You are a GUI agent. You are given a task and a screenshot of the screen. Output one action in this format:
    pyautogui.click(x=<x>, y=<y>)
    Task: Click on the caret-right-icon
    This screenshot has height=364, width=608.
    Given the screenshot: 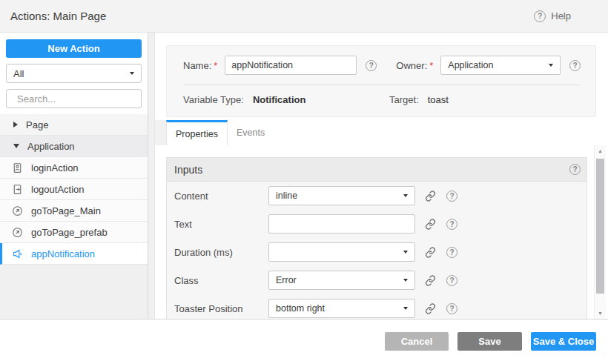 What is the action you would take?
    pyautogui.click(x=16, y=125)
    